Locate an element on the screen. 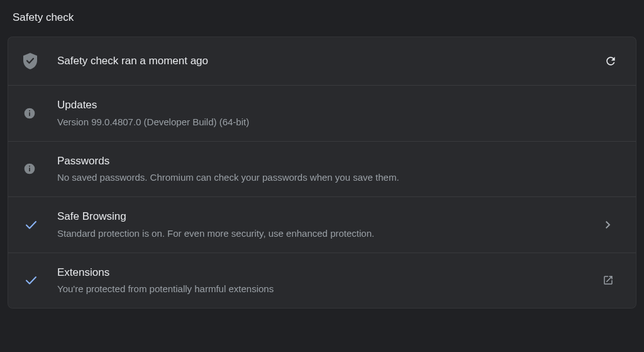  section-title: Safety check is located at coordinates (322, 24).